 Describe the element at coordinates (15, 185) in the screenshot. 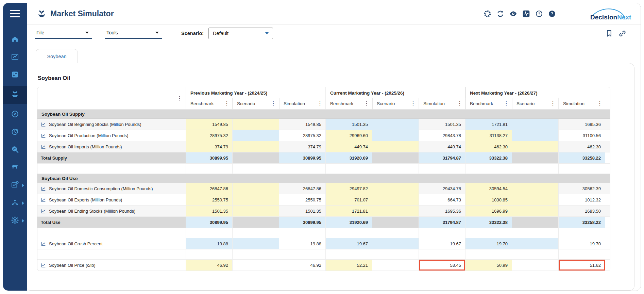

I see `sidebar-item-report-settings` at that location.